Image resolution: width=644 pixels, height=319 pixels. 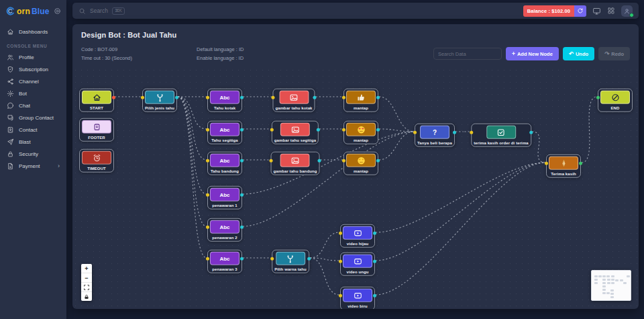 What do you see at coordinates (225, 197) in the screenshot?
I see `node-penawaran-1: Abcpenawaran 1` at bounding box center [225, 197].